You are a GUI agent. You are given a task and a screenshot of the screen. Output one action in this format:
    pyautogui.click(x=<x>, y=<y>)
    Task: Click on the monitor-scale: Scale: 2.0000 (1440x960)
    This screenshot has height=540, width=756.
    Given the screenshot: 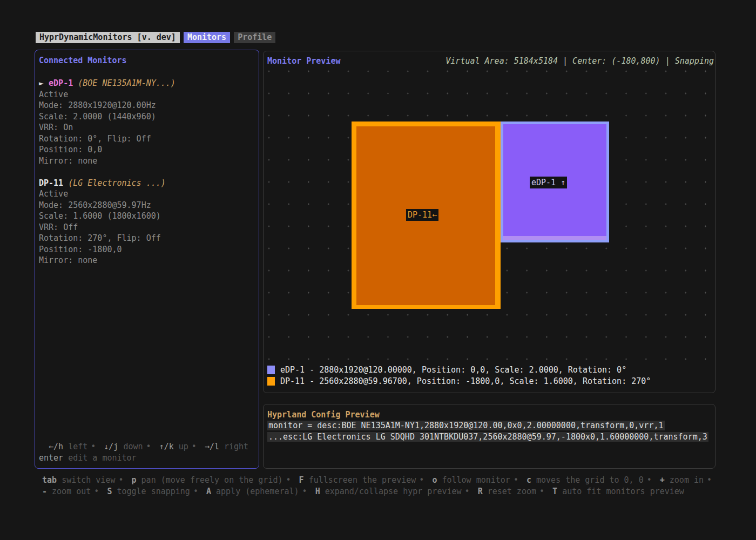 What is the action you would take?
    pyautogui.click(x=148, y=117)
    